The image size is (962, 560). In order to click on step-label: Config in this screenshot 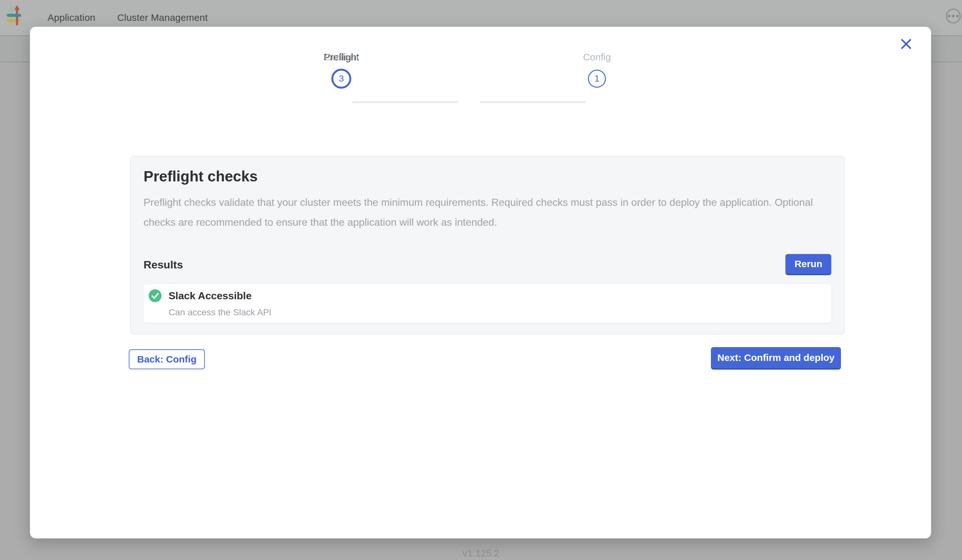, I will do `click(597, 57)`.